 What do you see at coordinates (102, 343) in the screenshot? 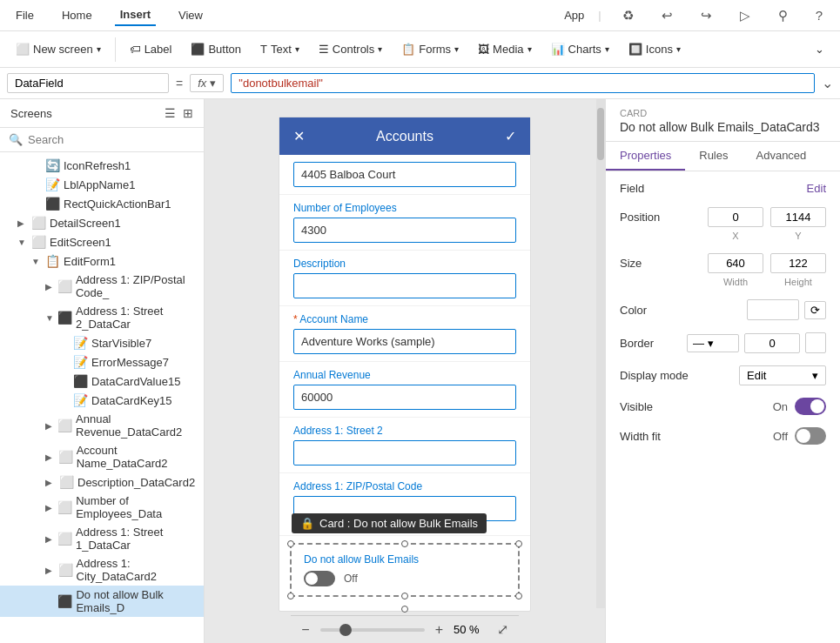
I see `tree-item-starvisible7: 📝 StarVisible7` at bounding box center [102, 343].